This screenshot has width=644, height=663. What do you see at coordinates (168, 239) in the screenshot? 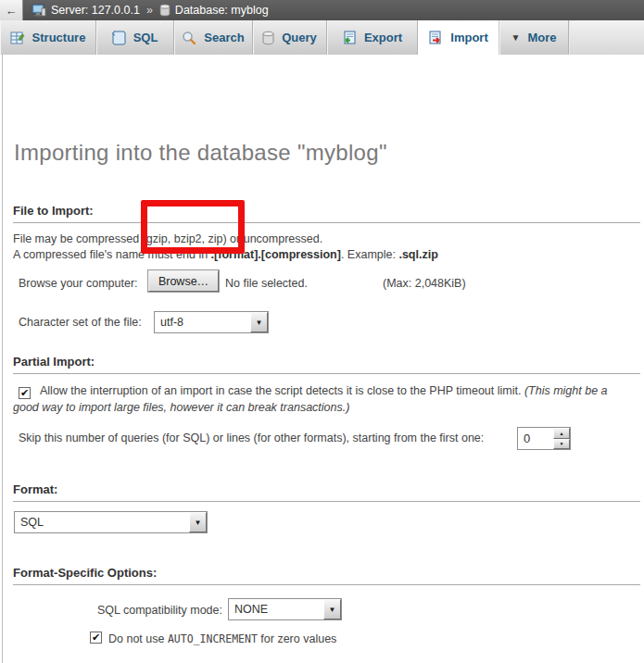
I see `compression-info-line1: File may be compressed (gzip, bzip2, zip…` at bounding box center [168, 239].